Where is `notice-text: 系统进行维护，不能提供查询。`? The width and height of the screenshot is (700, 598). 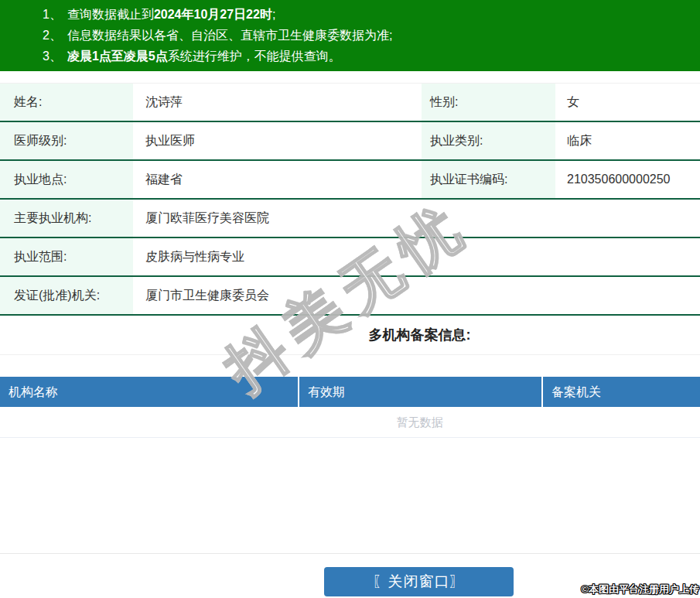
notice-text: 系统进行维护，不能提供查询。 is located at coordinates (254, 56).